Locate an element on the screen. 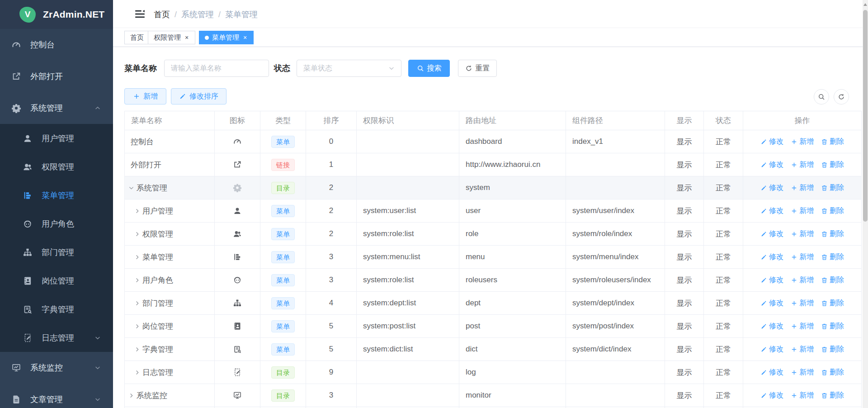 The image size is (868, 408). refresh-table-button is located at coordinates (841, 97).